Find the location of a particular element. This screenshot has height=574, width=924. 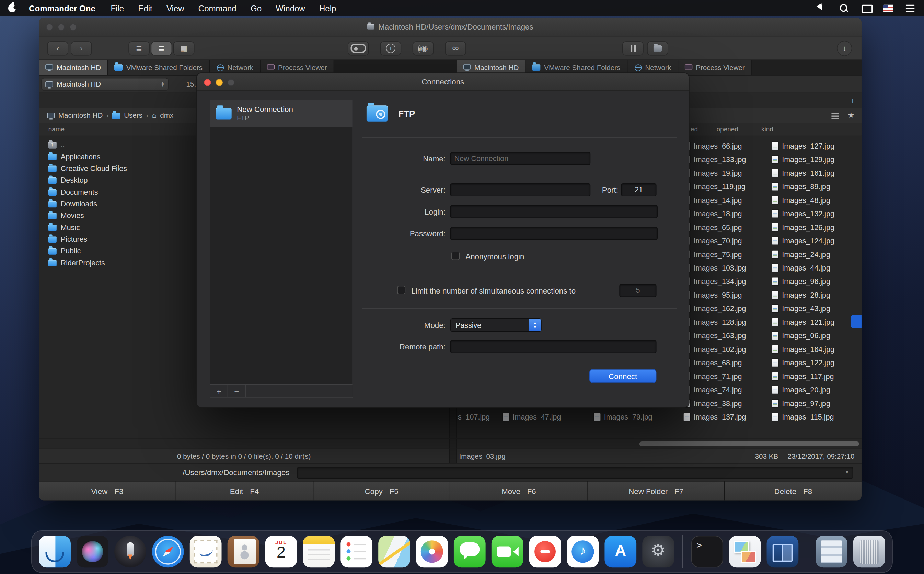

drive-selector: Macintosh HD ▲▼ is located at coordinates (105, 84).